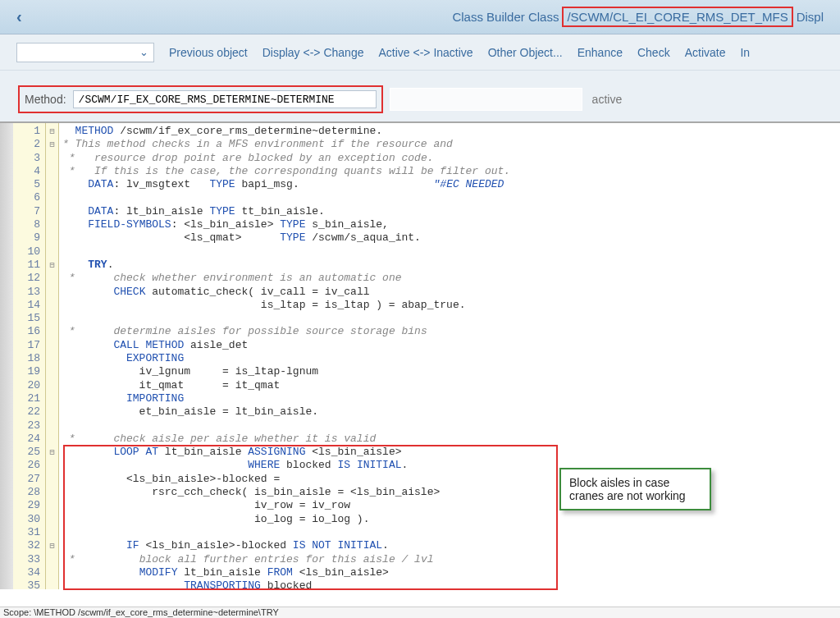 The image size is (840, 618). Describe the element at coordinates (607, 99) in the screenshot. I see `method-status: active` at that location.